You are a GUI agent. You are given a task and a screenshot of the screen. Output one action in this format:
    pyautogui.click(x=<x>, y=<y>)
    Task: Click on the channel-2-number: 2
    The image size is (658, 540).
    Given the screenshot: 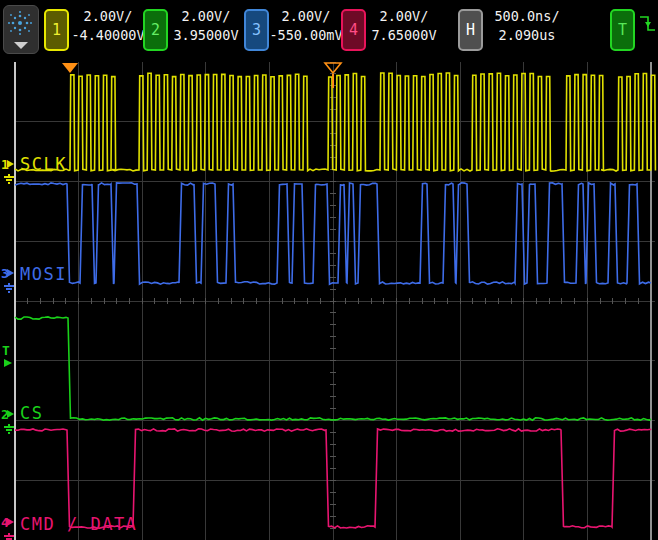 What is the action you would take?
    pyautogui.click(x=156, y=30)
    